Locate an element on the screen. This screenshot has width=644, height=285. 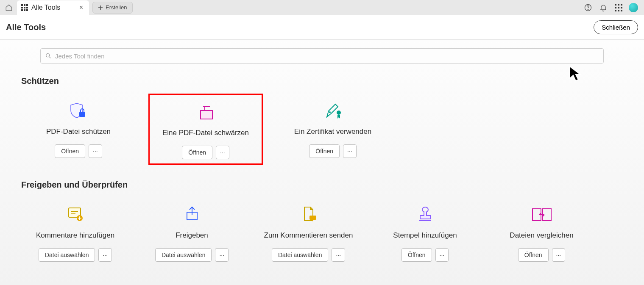
search-box is located at coordinates (322, 56).